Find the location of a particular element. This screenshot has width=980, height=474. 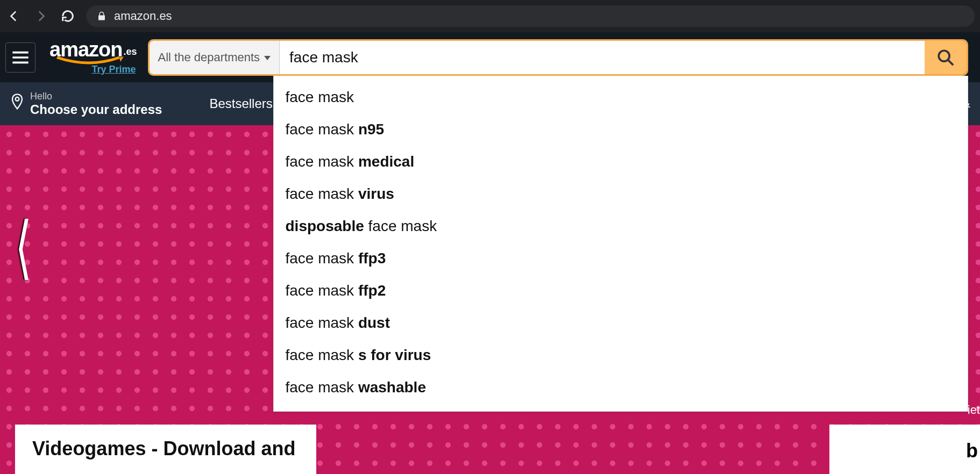

suggestion-item: face mask n95 is located at coordinates (621, 130).